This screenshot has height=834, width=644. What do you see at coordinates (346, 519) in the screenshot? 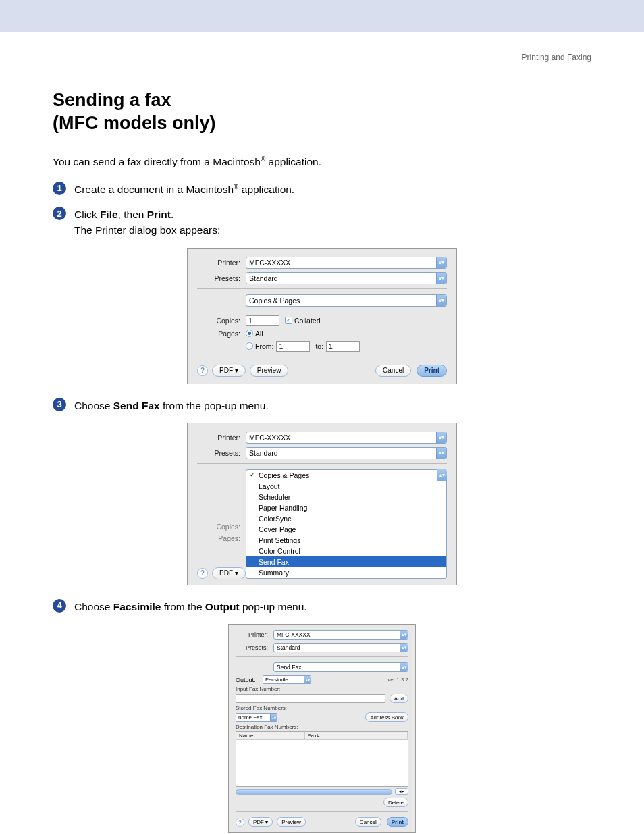
I see `popup-item: ColorSync` at bounding box center [346, 519].